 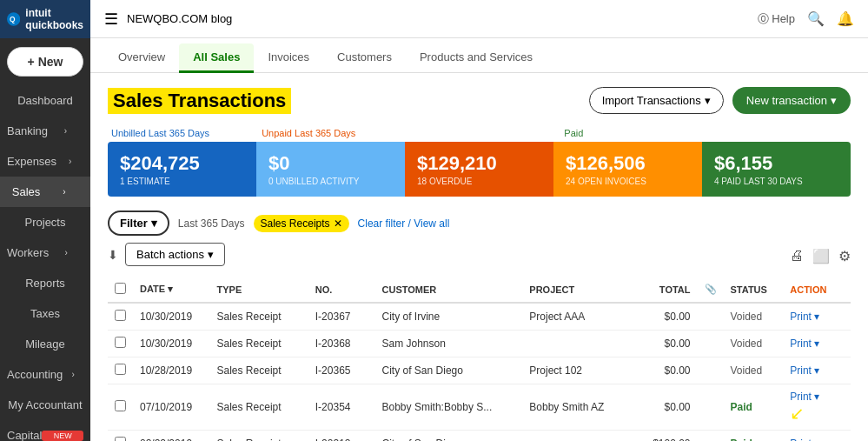 I want to click on cell-attach, so click(x=711, y=344).